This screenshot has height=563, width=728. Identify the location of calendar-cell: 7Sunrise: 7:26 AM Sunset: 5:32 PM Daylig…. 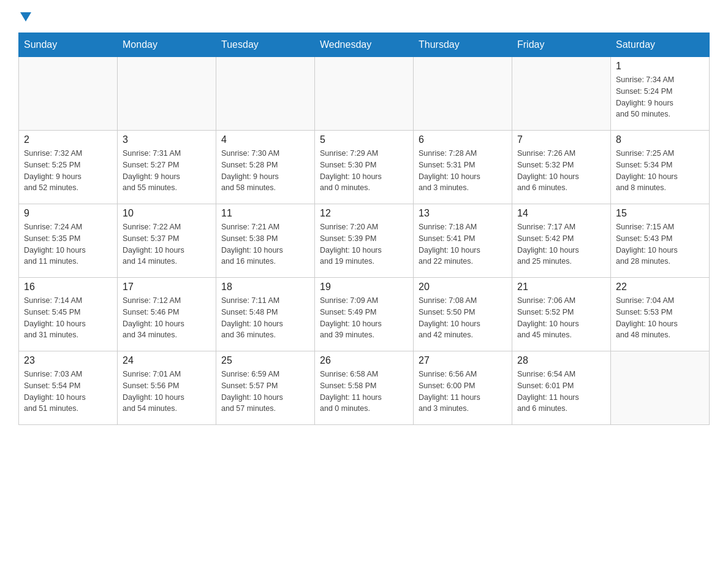
(561, 167).